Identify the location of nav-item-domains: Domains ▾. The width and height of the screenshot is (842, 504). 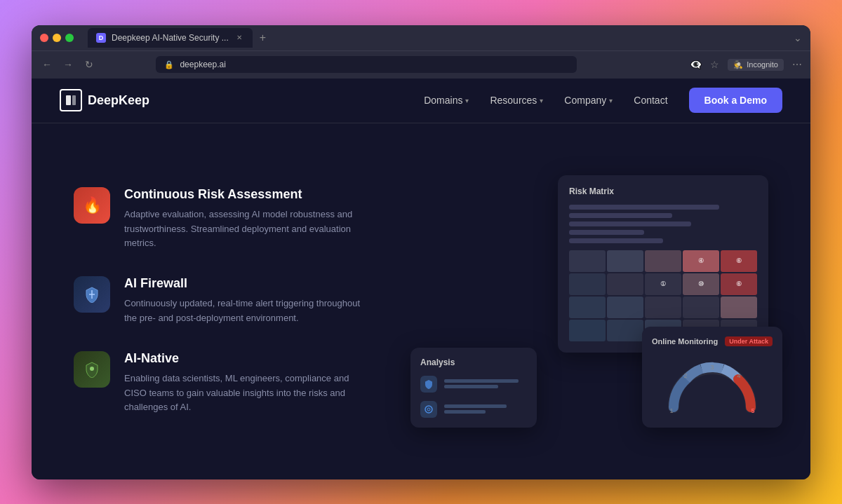
(446, 100).